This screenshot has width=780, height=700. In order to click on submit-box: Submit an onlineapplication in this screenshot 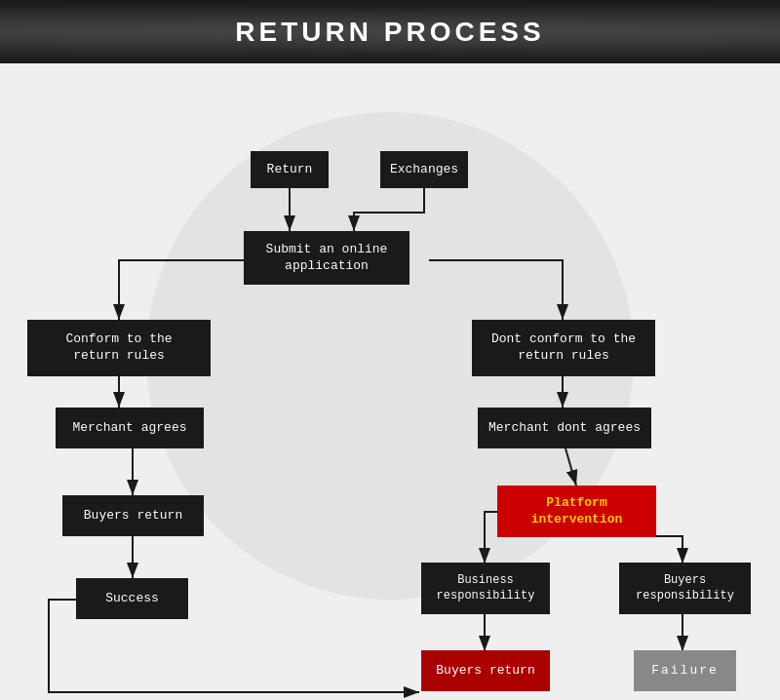, I will do `click(327, 257)`.